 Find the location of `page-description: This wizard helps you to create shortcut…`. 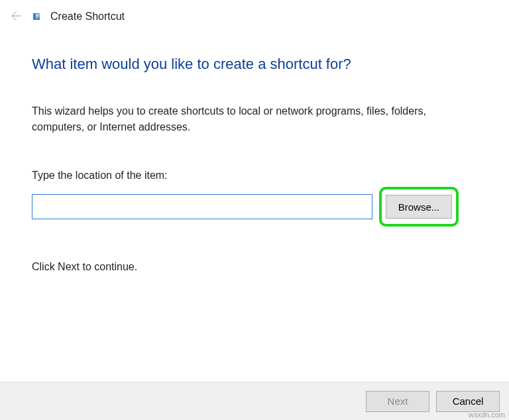

page-description: This wizard helps you to create shortcut… is located at coordinates (251, 119).